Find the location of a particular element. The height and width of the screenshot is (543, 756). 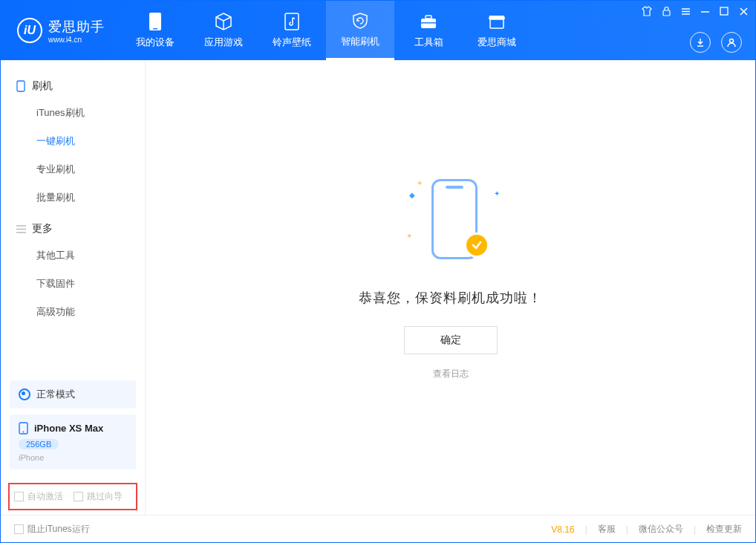

storage-badge: 256GB is located at coordinates (39, 444).